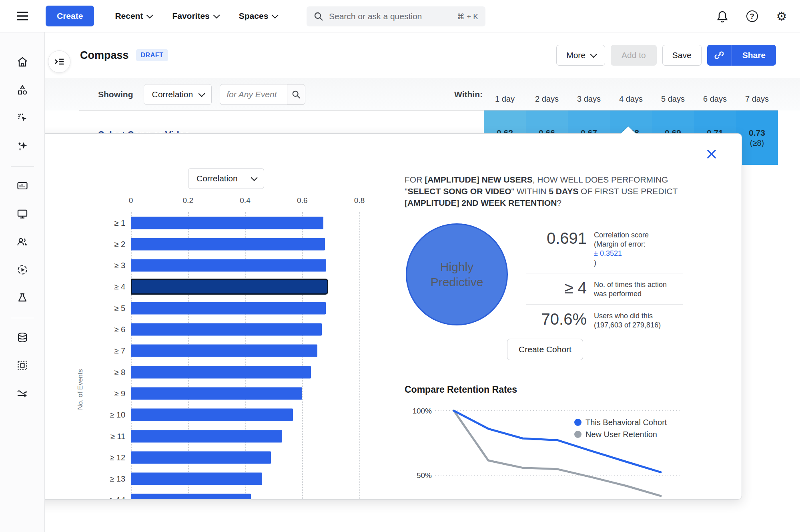 The height and width of the screenshot is (532, 800). I want to click on metric-dropdown: Correlation, so click(178, 94).